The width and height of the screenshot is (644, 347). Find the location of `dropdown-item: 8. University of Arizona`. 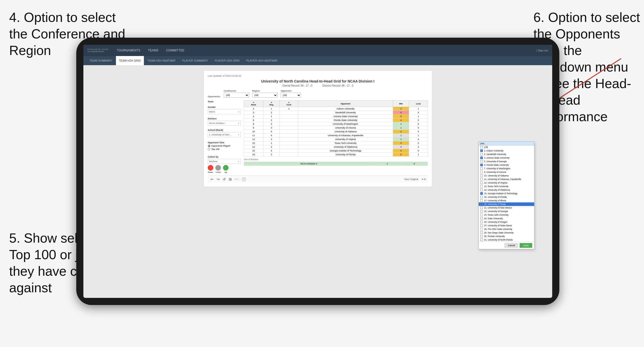

dropdown-item: 8. University of Arizona is located at coordinates (506, 172).